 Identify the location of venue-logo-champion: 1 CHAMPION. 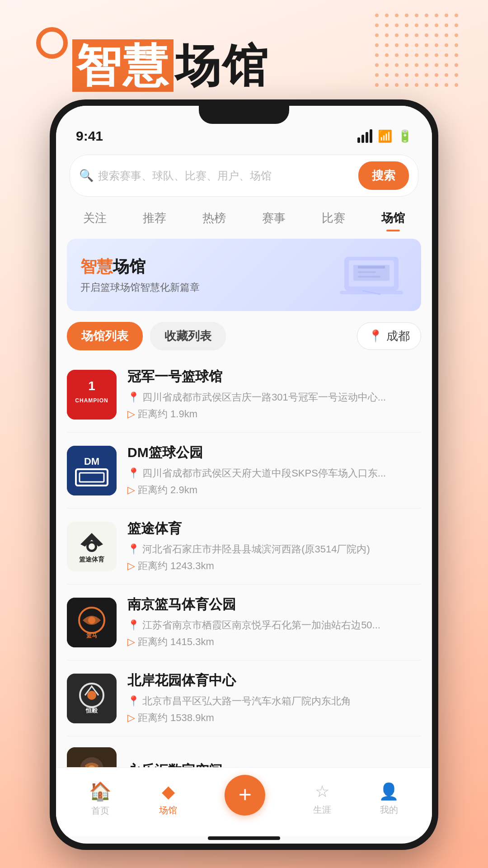
(92, 395).